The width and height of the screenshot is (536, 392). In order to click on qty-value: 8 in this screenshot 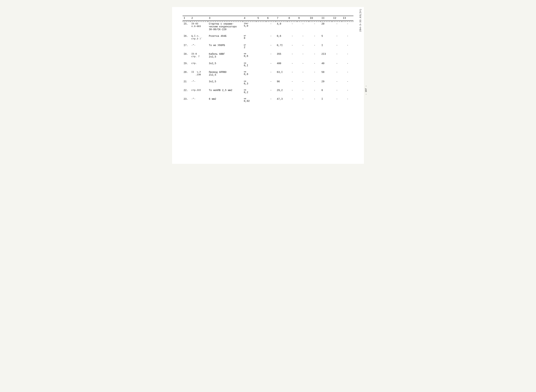, I will do `click(244, 38)`.